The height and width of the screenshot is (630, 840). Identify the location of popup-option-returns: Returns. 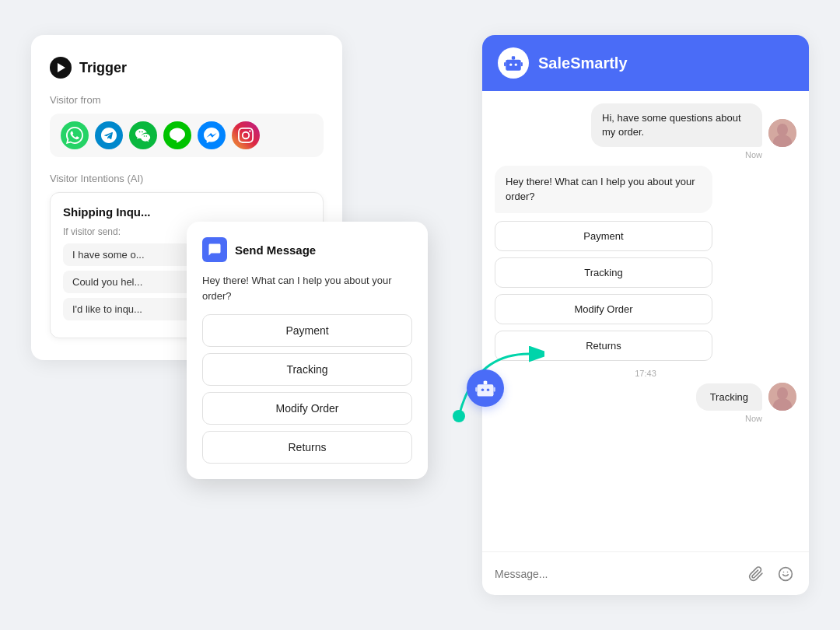
(307, 447).